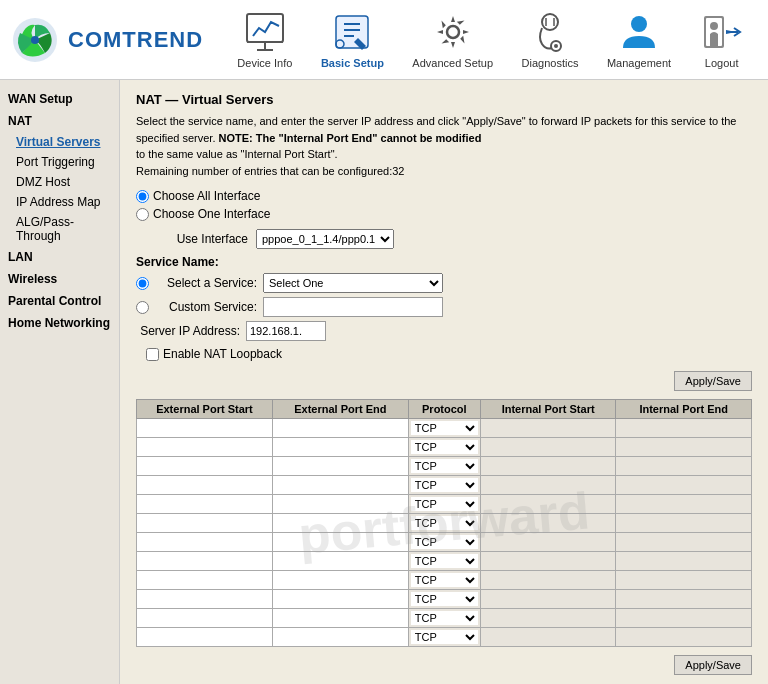 The height and width of the screenshot is (684, 768). Describe the element at coordinates (60, 323) in the screenshot. I see `sidebar-item-home-networking: Home Networking` at that location.